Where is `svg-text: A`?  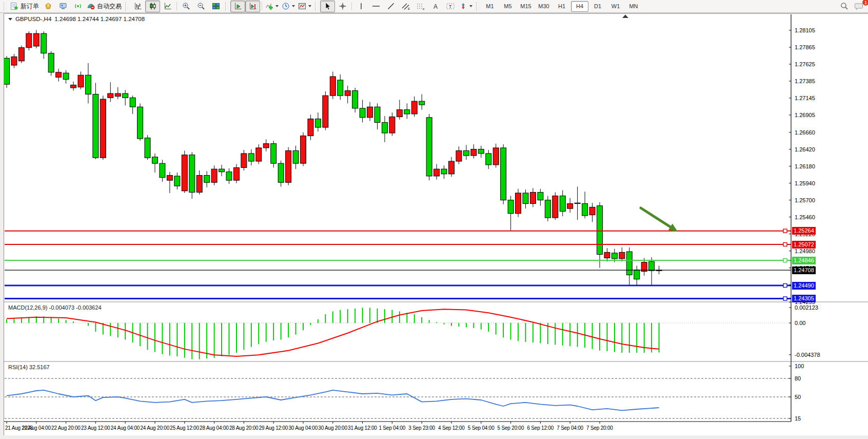
svg-text: A is located at coordinates (436, 7).